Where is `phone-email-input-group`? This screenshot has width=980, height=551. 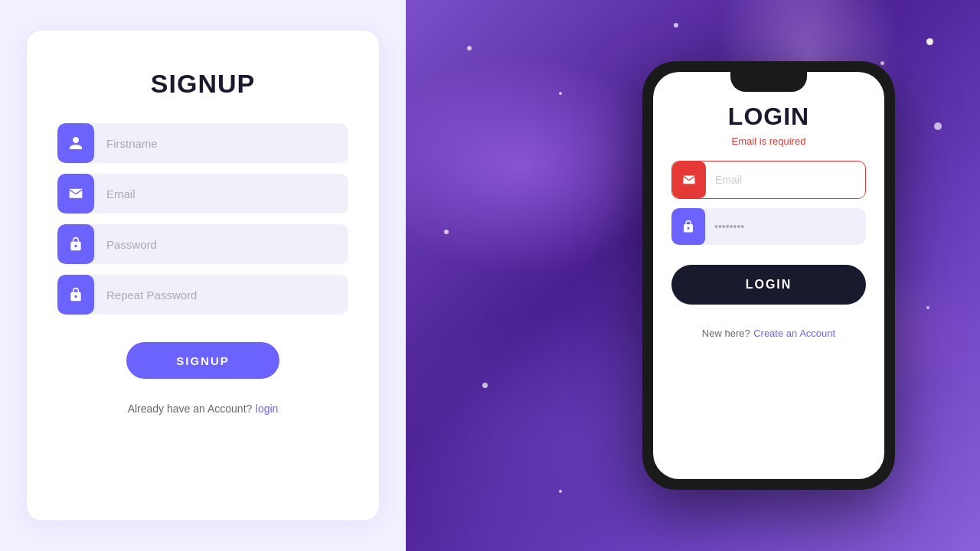
phone-email-input-group is located at coordinates (769, 180).